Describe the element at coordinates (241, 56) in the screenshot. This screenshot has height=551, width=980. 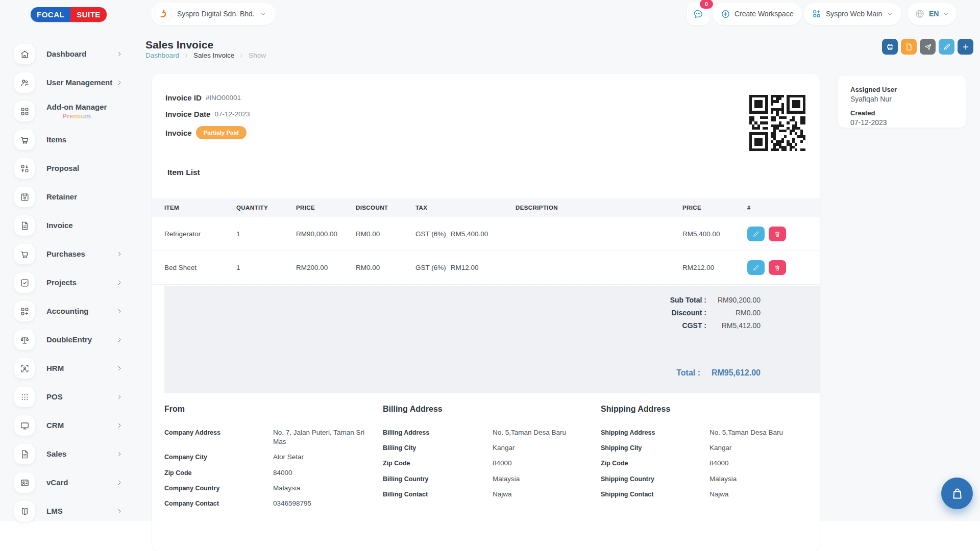
I see `breadcrumb-separator-icon` at that location.